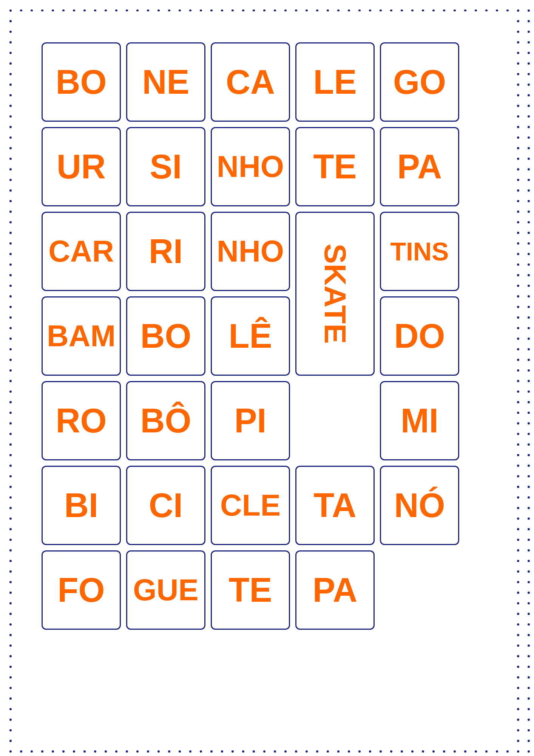 The image size is (534, 756). I want to click on card-b: BÔ, so click(166, 421).